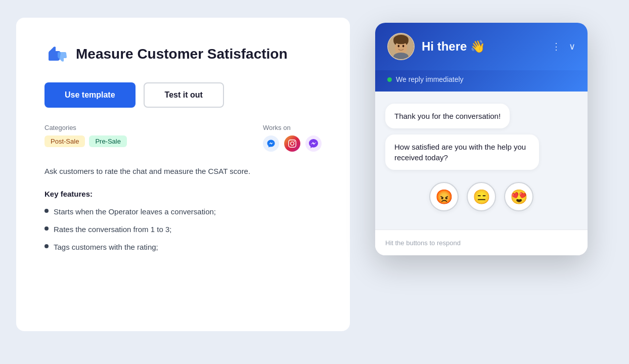  What do you see at coordinates (108, 142) in the screenshot?
I see `tag-pre-sale: Pre-Sale` at bounding box center [108, 142].